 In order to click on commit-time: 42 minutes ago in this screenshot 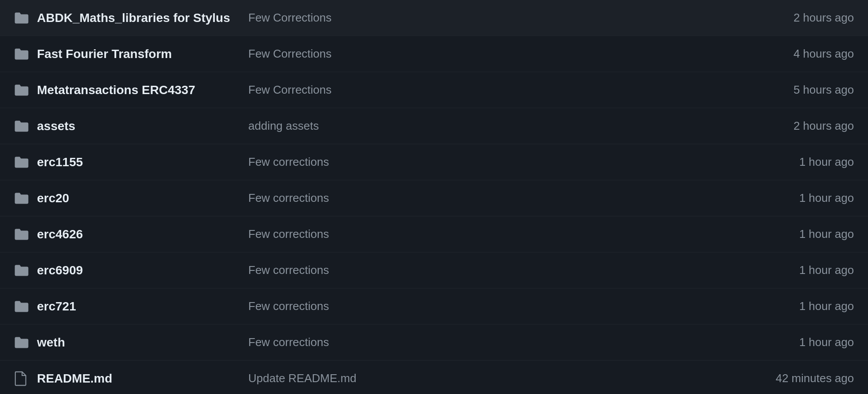, I will do `click(792, 378)`.